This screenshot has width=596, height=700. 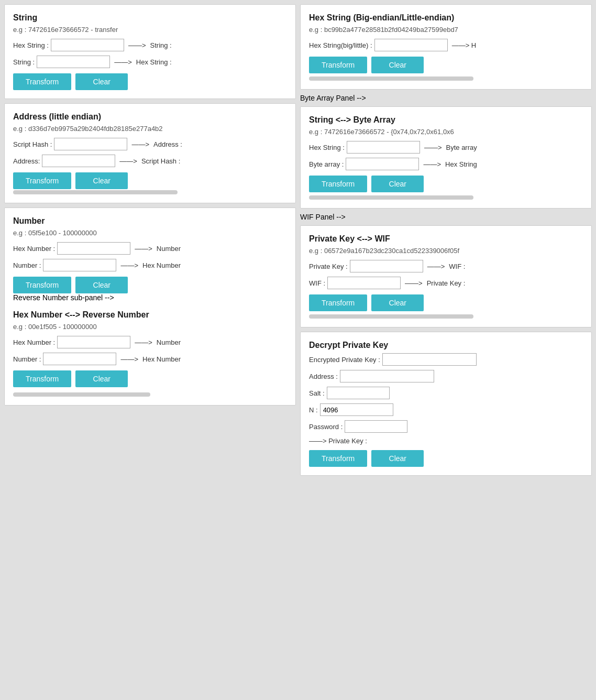 What do you see at coordinates (436, 266) in the screenshot?
I see `wif-privkey-arrow: ——>` at bounding box center [436, 266].